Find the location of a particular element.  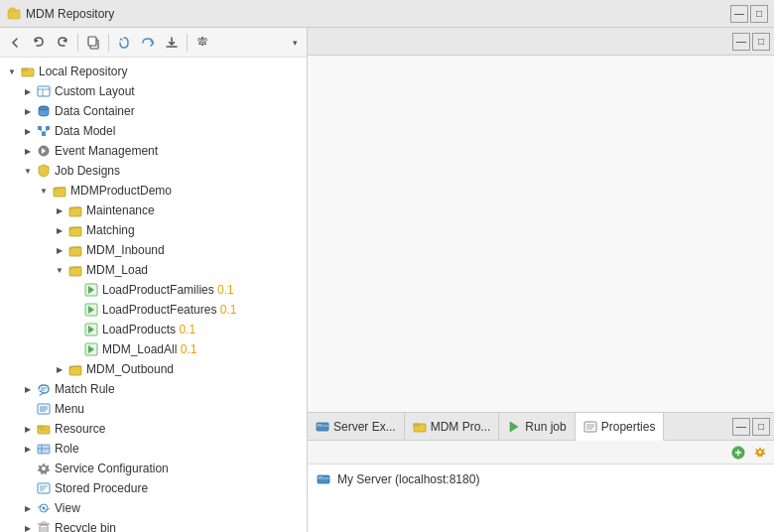

maximize-button: □ is located at coordinates (759, 14).